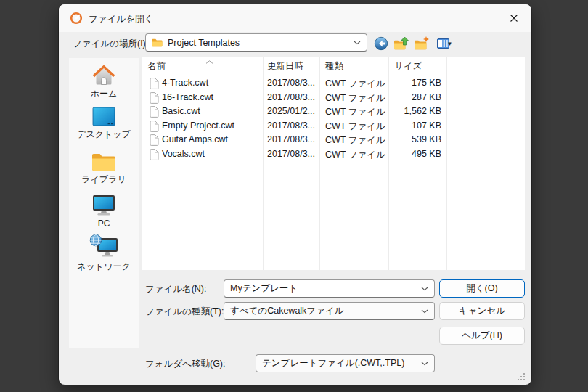 This screenshot has width=588, height=392. What do you see at coordinates (422, 44) in the screenshot?
I see `new-folder-icon` at bounding box center [422, 44].